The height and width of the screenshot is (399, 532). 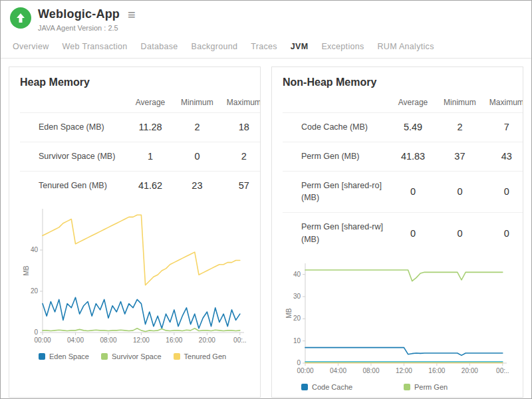 What do you see at coordinates (460, 156) in the screenshot?
I see `metric-value: 37` at bounding box center [460, 156].